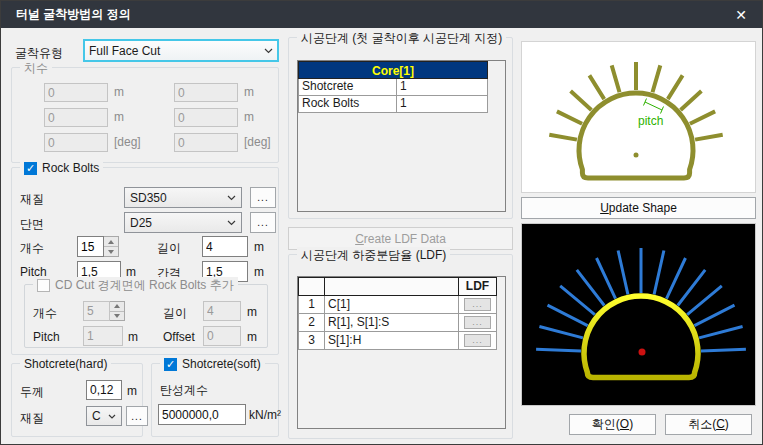 This screenshot has width=763, height=445. What do you see at coordinates (402, 136) in the screenshot?
I see `construction-stage-table: Core[1] Shotcrete 1 Rock Bolts 1` at bounding box center [402, 136].